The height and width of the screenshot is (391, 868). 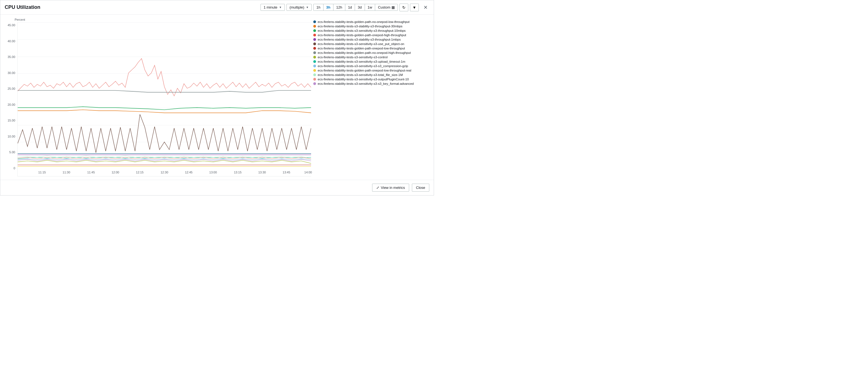 What do you see at coordinates (164, 111) in the screenshot?
I see `line-orange` at bounding box center [164, 111].